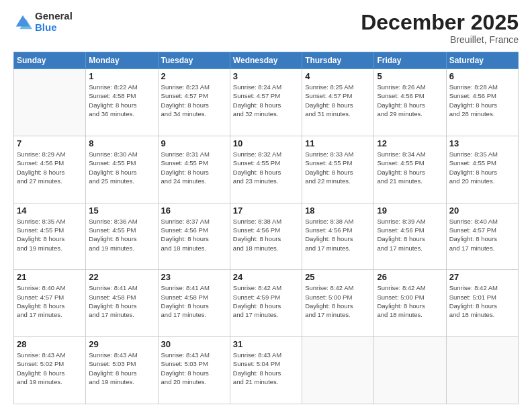 This screenshot has height=411, width=532. I want to click on day-info: Sunrise: 8:29 AMSunset: 4:56 PMDaylight:…, so click(50, 168).